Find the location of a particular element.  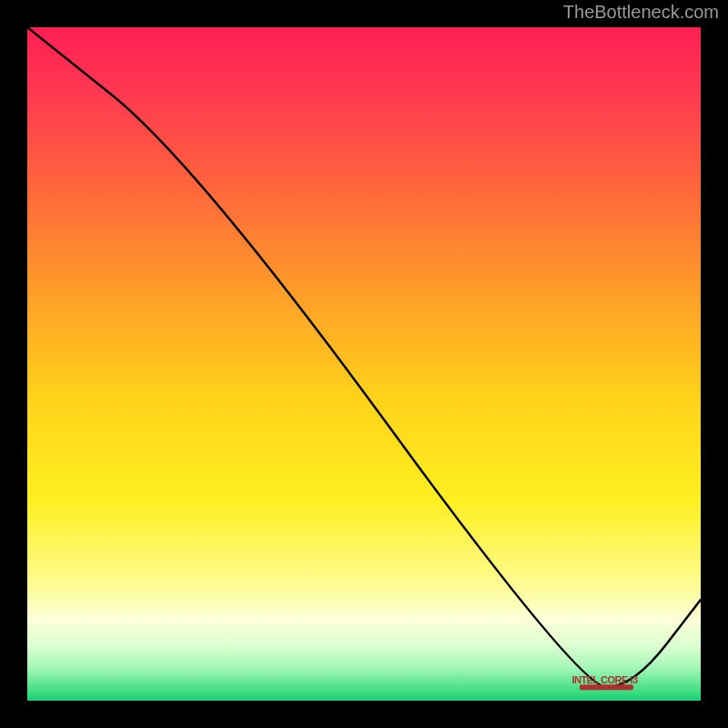

marker-label: INTEL CORE i3 is located at coordinates (604, 680).